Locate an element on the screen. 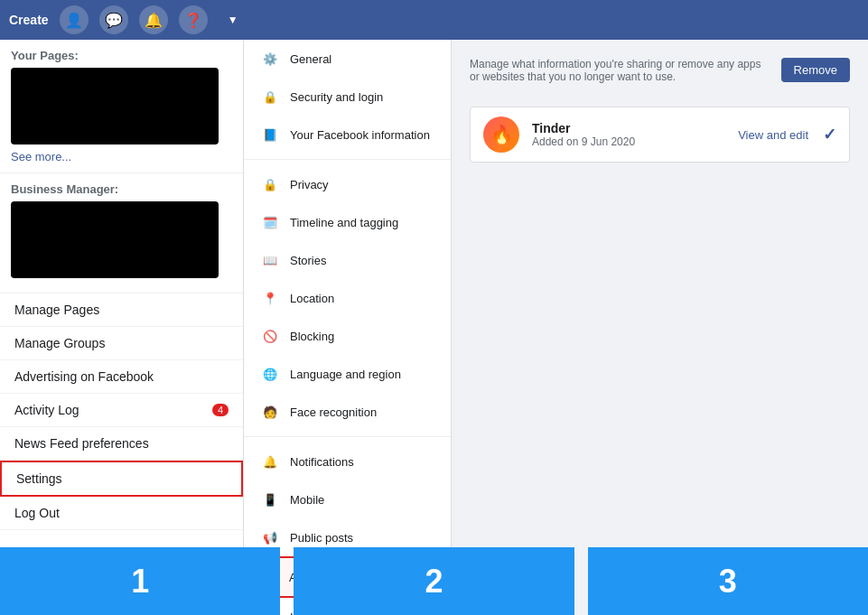 The width and height of the screenshot is (868, 615). section-label-1: 1 is located at coordinates (140, 582).